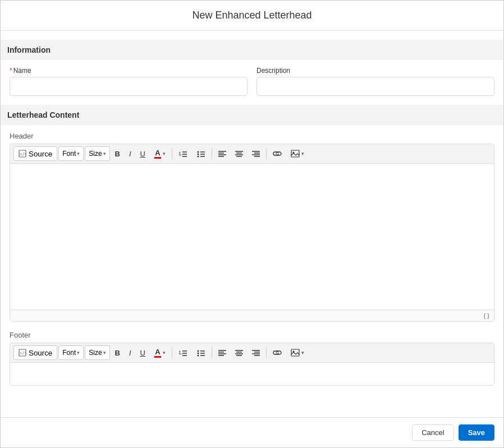 The height and width of the screenshot is (448, 504). What do you see at coordinates (303, 353) in the screenshot?
I see `footer-image-chevron-icon: ▾` at bounding box center [303, 353].